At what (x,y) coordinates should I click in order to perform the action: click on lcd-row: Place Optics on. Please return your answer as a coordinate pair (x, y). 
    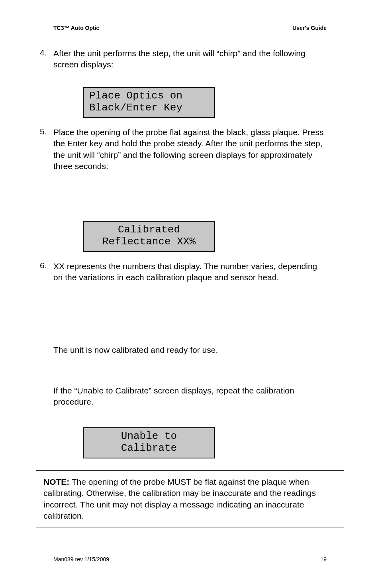
    Looking at the image, I should click on (149, 96).